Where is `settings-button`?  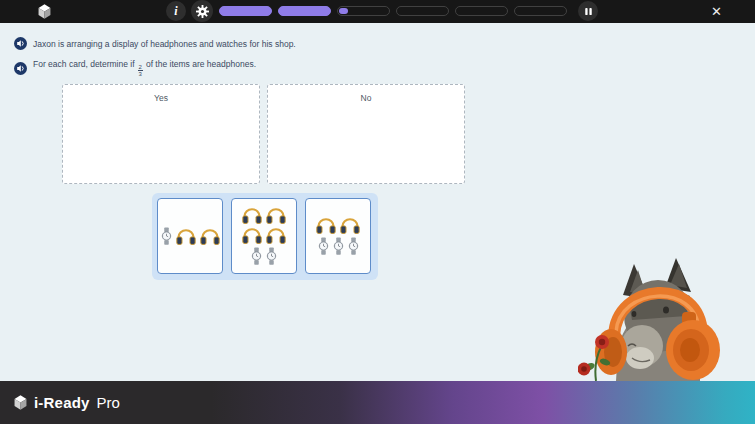 settings-button is located at coordinates (202, 11).